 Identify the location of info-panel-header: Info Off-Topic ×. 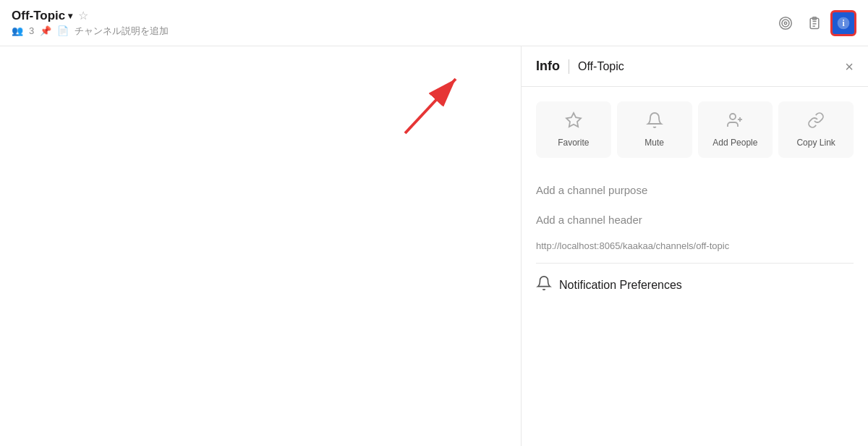
(694, 67).